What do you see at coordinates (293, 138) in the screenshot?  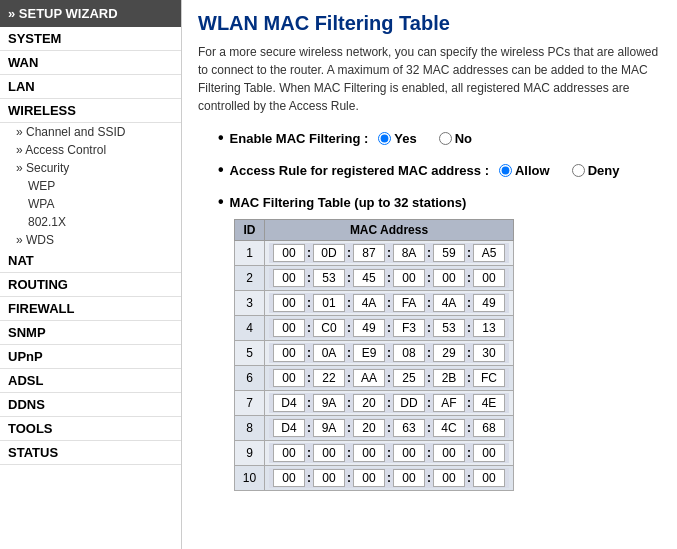 I see `enable-mac-label: Enable MAC Filtering :` at bounding box center [293, 138].